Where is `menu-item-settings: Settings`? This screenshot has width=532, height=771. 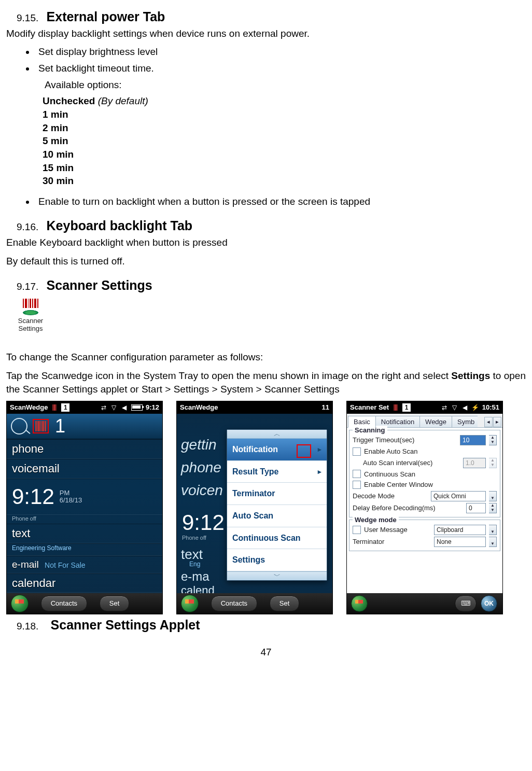 menu-item-settings: Settings is located at coordinates (277, 560).